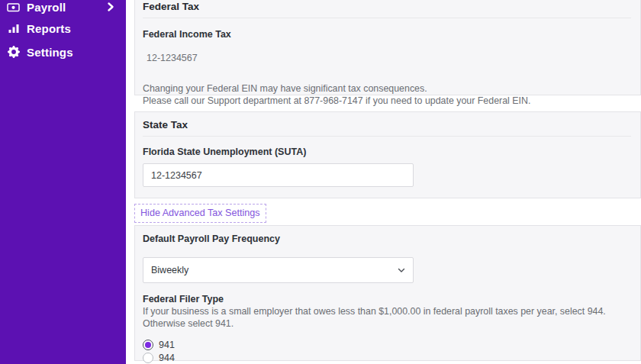  Describe the element at coordinates (387, 299) in the screenshot. I see `filer-type-label: Federal Filer Type` at that location.